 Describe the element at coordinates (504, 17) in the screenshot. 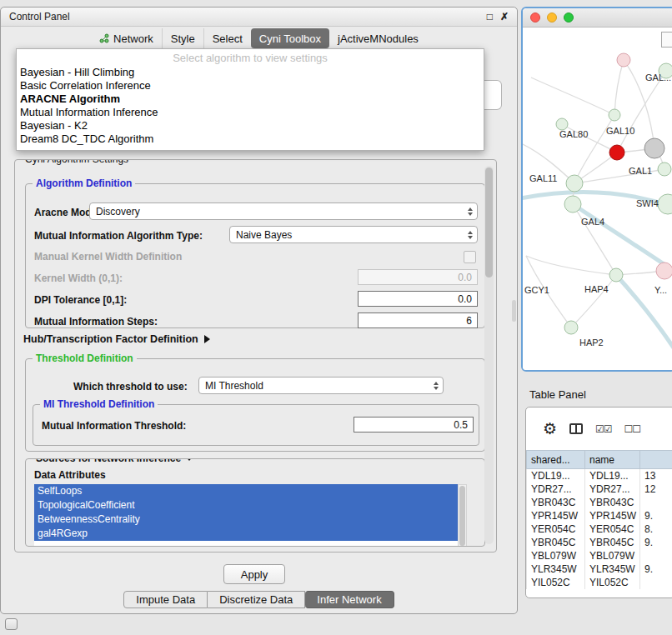

I see `close-icon: ✗` at that location.